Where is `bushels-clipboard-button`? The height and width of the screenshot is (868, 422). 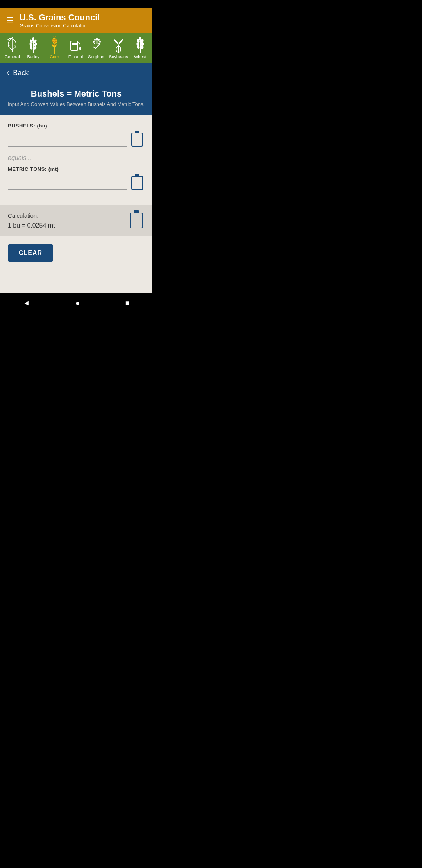 bushels-clipboard-button is located at coordinates (137, 140).